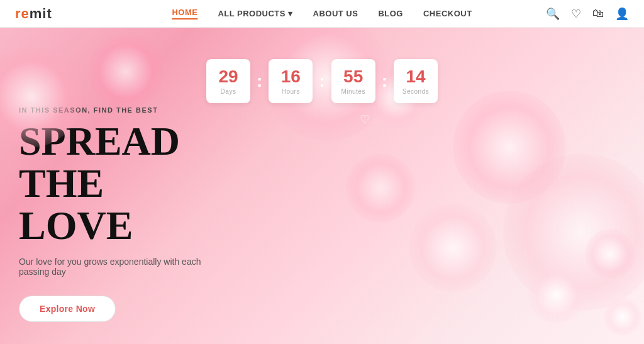  Describe the element at coordinates (553, 14) in the screenshot. I see `search-icon: 🔍` at that location.